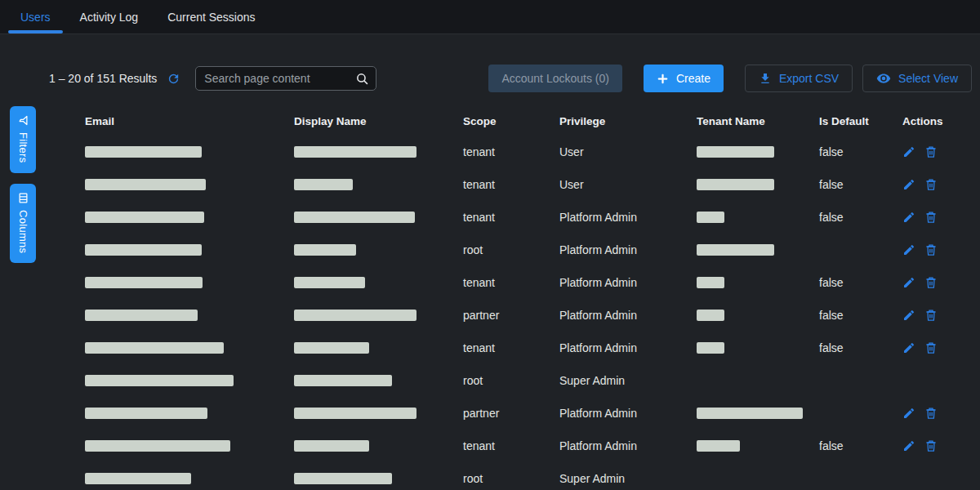  Describe the element at coordinates (884, 78) in the screenshot. I see `eye-icon` at that location.